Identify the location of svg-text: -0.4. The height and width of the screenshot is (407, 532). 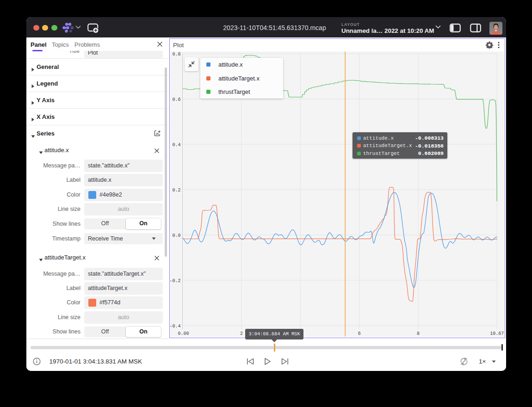
(176, 327).